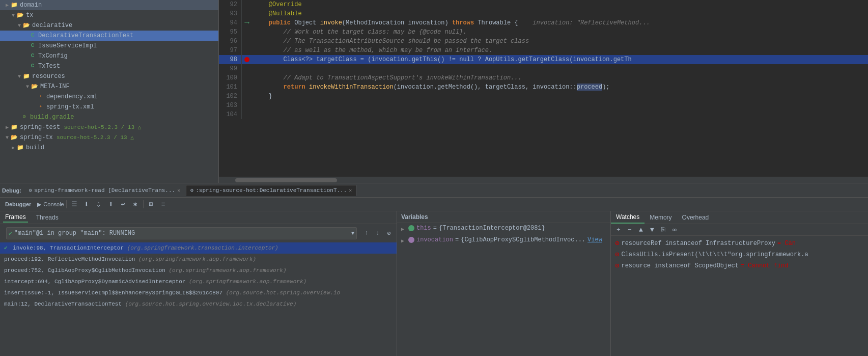  I want to click on watch-item-0: ⊘ resourceRef instanceof InfrastructureP…, so click(739, 243).